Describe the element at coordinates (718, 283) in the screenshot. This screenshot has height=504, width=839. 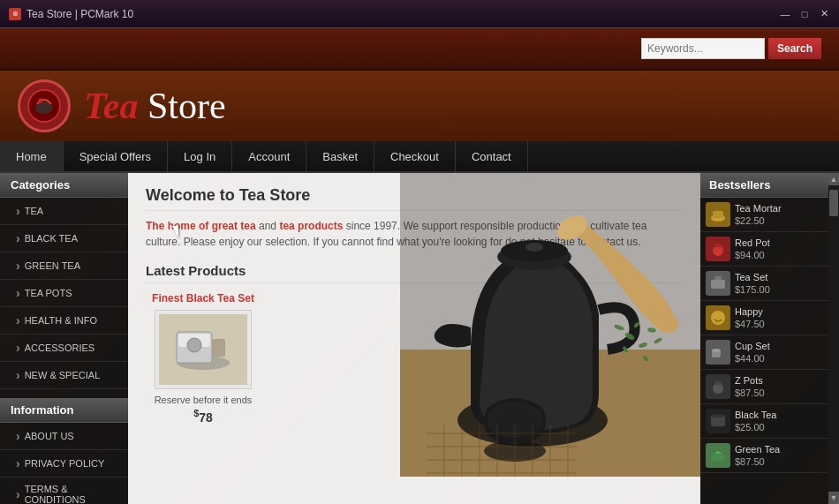
I see `bestseller-thumb-tea-set` at that location.